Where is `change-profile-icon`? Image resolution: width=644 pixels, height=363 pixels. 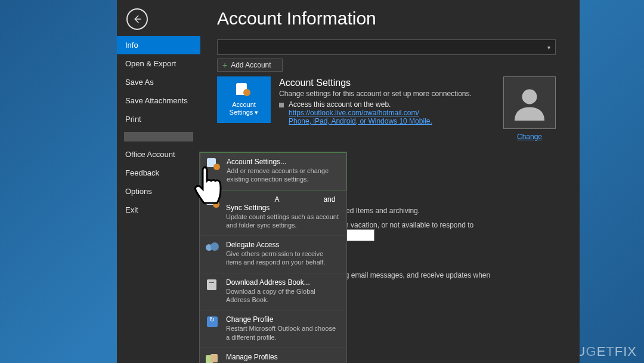 change-profile-icon is located at coordinates (213, 322).